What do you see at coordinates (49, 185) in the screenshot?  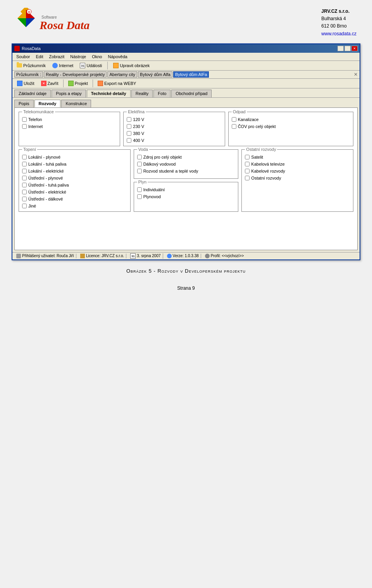 I see `checkbox-ustredni-tuha-label: Ústřední - tuhá paliva` at bounding box center [49, 185].